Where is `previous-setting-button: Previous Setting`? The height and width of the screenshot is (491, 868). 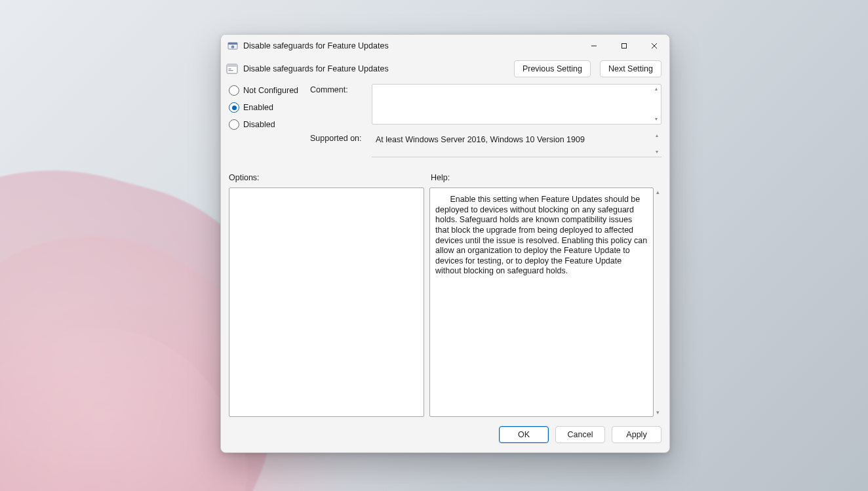 previous-setting-button: Previous Setting is located at coordinates (552, 69).